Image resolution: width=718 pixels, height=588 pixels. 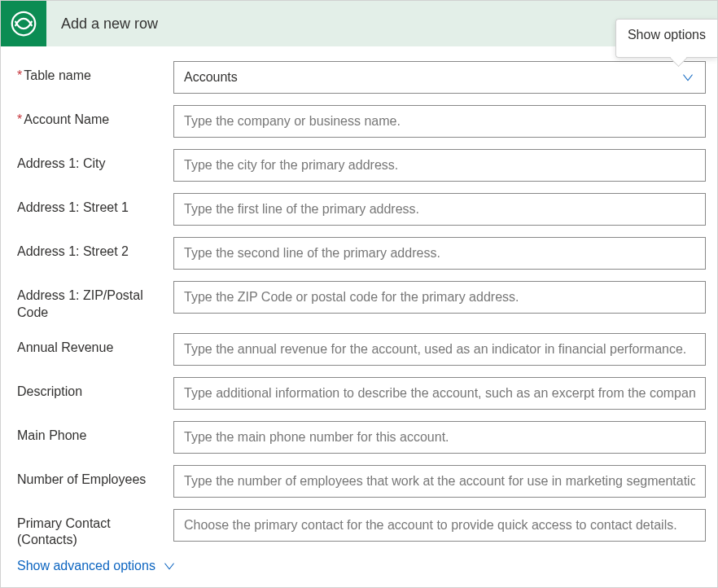 What do you see at coordinates (95, 433) in the screenshot?
I see `label-main-phone: Main Phone` at bounding box center [95, 433].